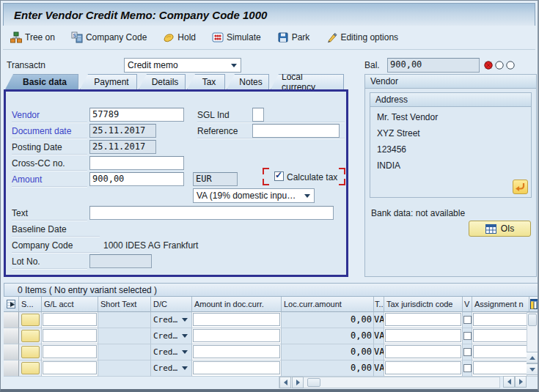 The image size is (539, 392). I want to click on col-header-gl-acct: G/L acct, so click(70, 305).